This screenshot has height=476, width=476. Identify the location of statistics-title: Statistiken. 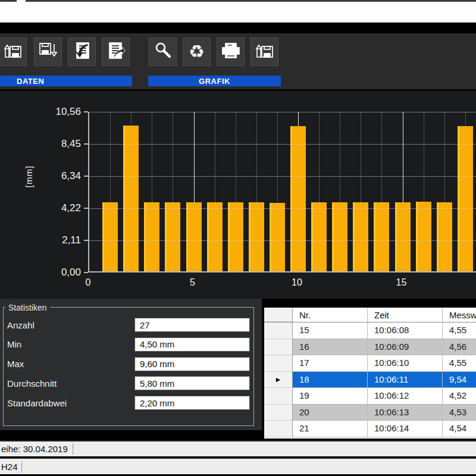
(27, 308).